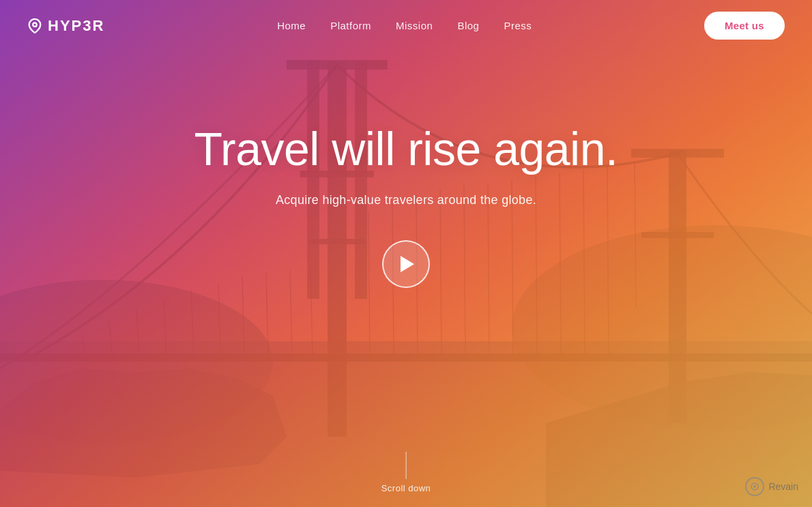  Describe the element at coordinates (468, 26) in the screenshot. I see `nav-item-blog: Blog` at that location.